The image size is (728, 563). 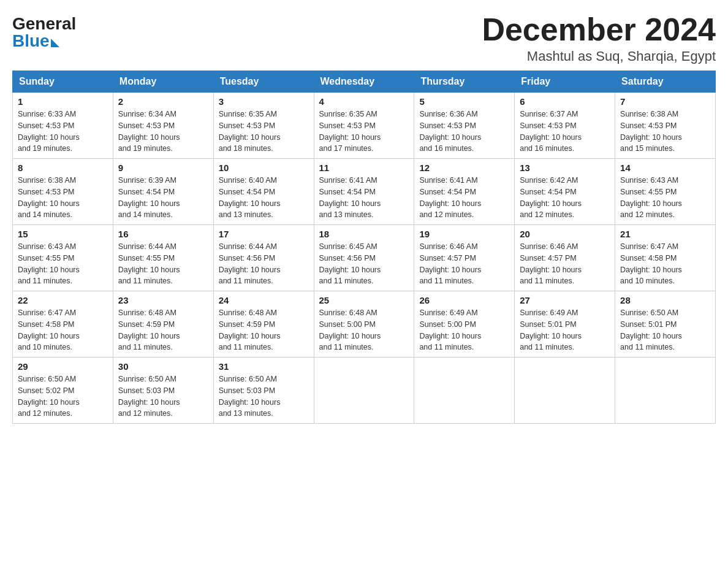 I want to click on day-info: Sunrise: 6:34 AMSunset: 4:53 PMDaylight:…, so click(x=163, y=131).